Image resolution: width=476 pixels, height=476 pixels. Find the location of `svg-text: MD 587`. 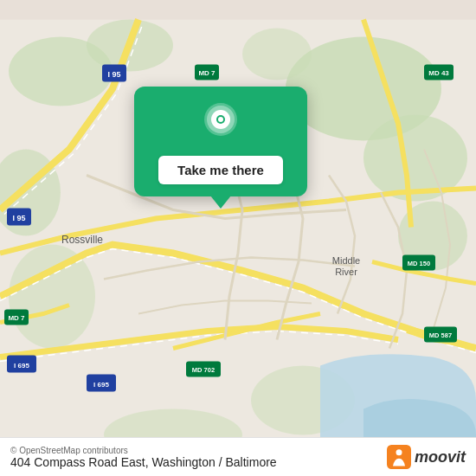

svg-text: MD 587 is located at coordinates (441, 336).